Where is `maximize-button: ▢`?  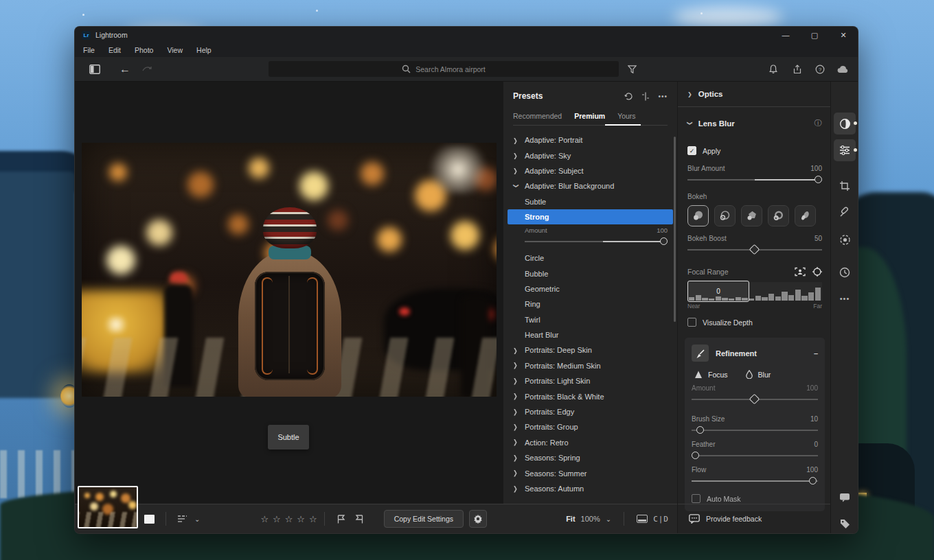 maximize-button: ▢ is located at coordinates (815, 35).